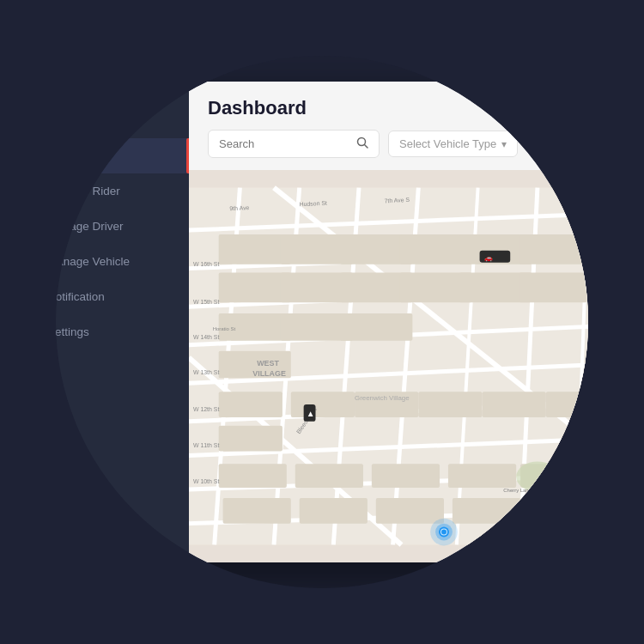  Describe the element at coordinates (206, 481) in the screenshot. I see `svg-text: W 10th St` at that location.